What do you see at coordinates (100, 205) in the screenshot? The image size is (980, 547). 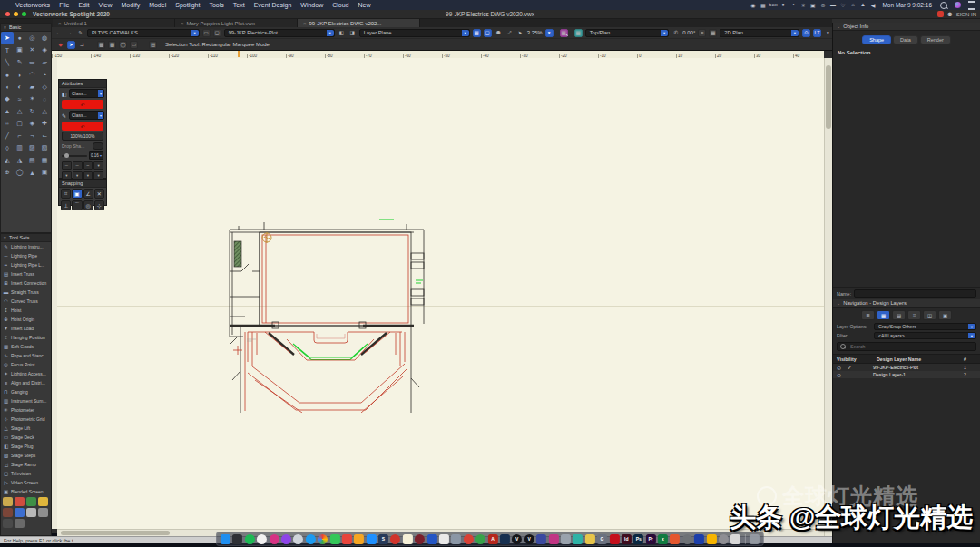 I see `snap-toggle: ⊹` at bounding box center [100, 205].